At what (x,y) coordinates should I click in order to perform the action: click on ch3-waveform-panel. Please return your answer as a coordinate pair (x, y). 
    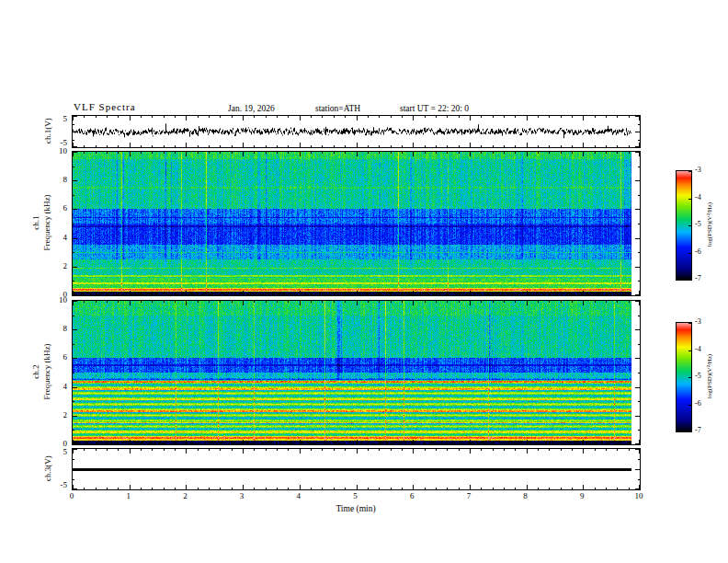
    Looking at the image, I should click on (357, 469).